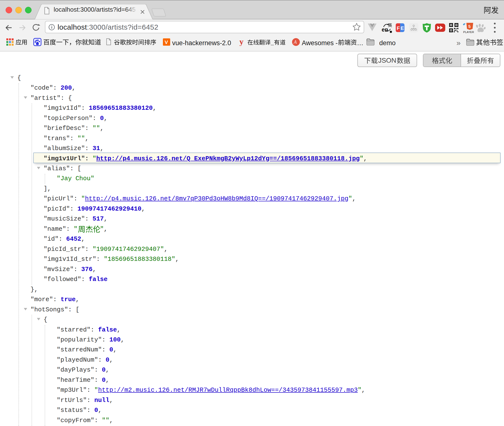 This screenshot has height=426, width=504. What do you see at coordinates (398, 28) in the screenshot?
I see `svg-text: F` at bounding box center [398, 28].